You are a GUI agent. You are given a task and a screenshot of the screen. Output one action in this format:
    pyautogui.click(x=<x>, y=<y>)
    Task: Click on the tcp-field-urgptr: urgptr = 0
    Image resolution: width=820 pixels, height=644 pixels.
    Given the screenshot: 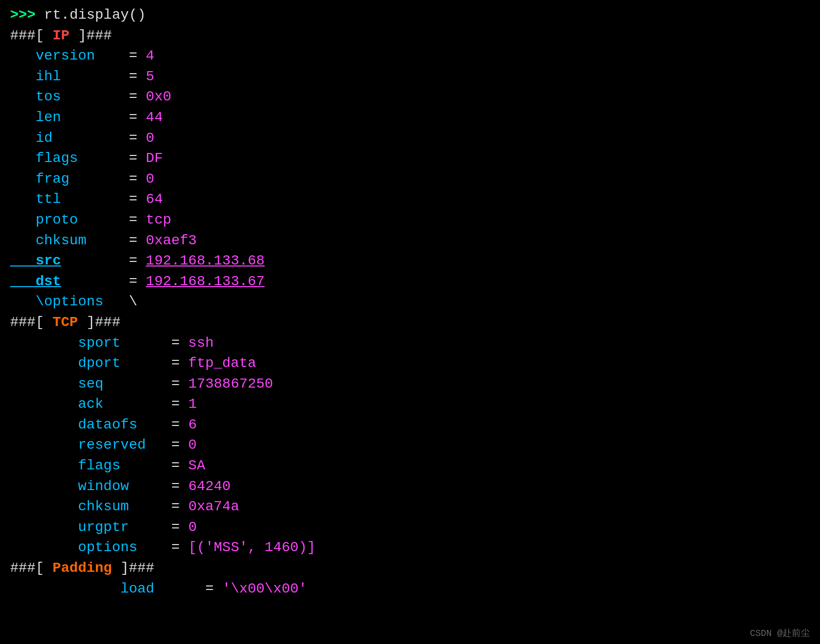 What is the action you would take?
    pyautogui.click(x=410, y=528)
    